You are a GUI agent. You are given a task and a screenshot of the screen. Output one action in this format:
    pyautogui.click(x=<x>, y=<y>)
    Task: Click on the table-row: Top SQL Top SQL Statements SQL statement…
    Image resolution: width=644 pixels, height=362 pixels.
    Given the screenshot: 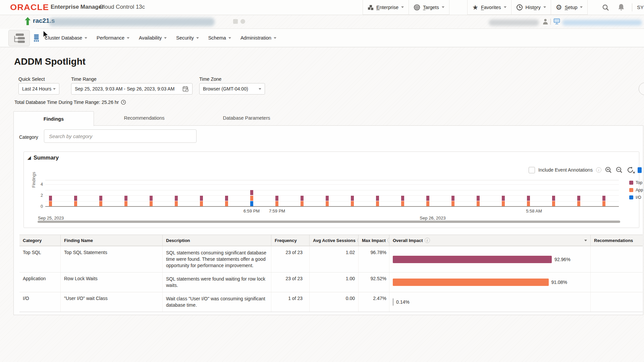 What is the action you would take?
    pyautogui.click(x=331, y=259)
    